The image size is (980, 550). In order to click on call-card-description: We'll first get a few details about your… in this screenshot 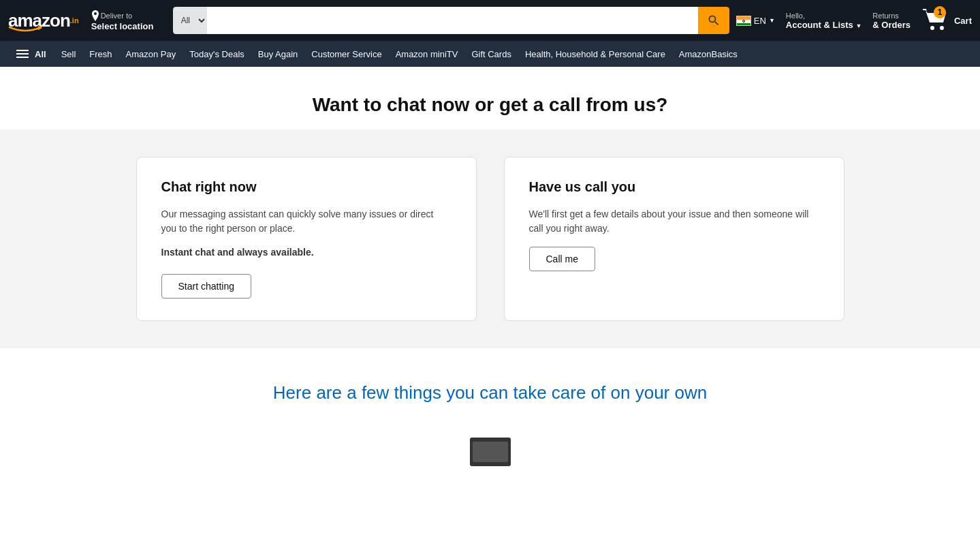, I will do `click(674, 221)`.